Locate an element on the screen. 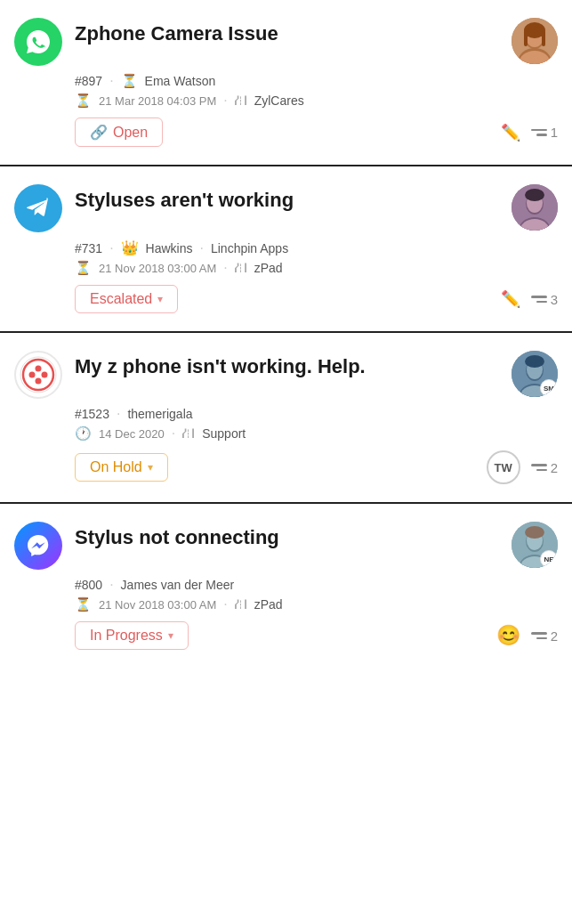 This screenshot has height=924, width=572. footer-right-2: ✏️ 3 is located at coordinates (529, 299).